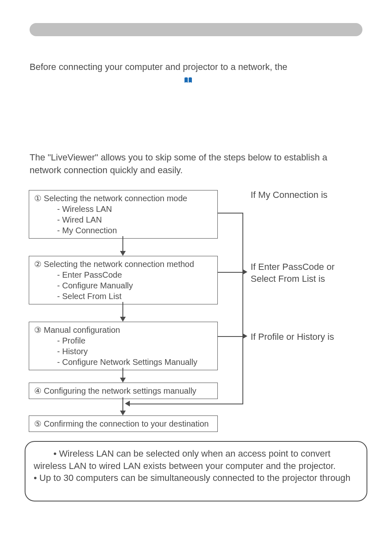  Describe the element at coordinates (196, 30) in the screenshot. I see `header-bar` at that location.